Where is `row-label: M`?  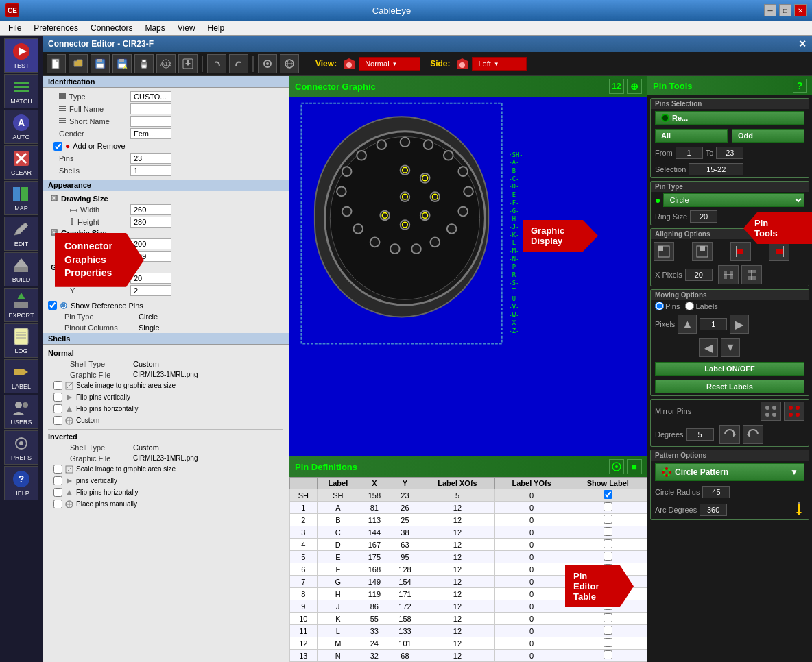
row-label: M is located at coordinates (338, 643).